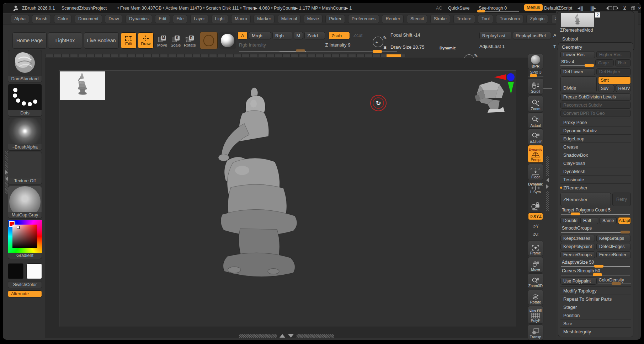  I want to click on menu-render: Render, so click(393, 19).